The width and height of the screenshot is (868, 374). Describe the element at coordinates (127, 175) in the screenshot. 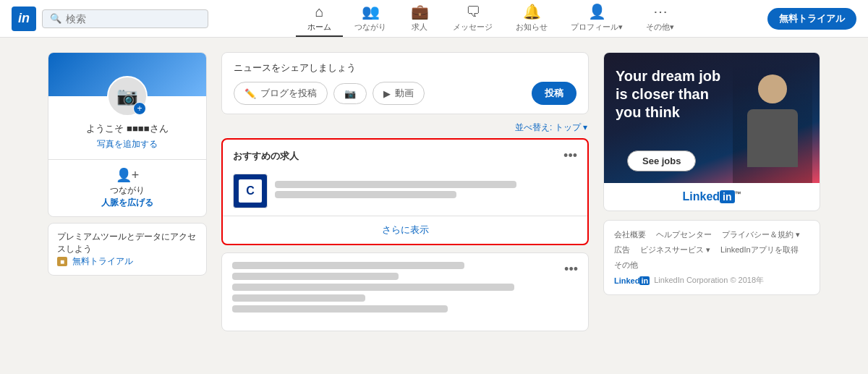

I see `add-person-icon: 👤+` at that location.